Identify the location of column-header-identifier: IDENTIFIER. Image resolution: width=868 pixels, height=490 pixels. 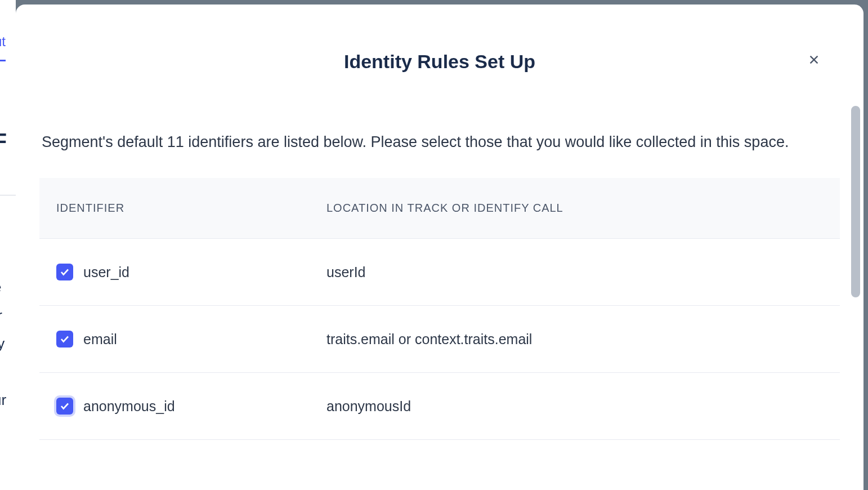
(191, 208).